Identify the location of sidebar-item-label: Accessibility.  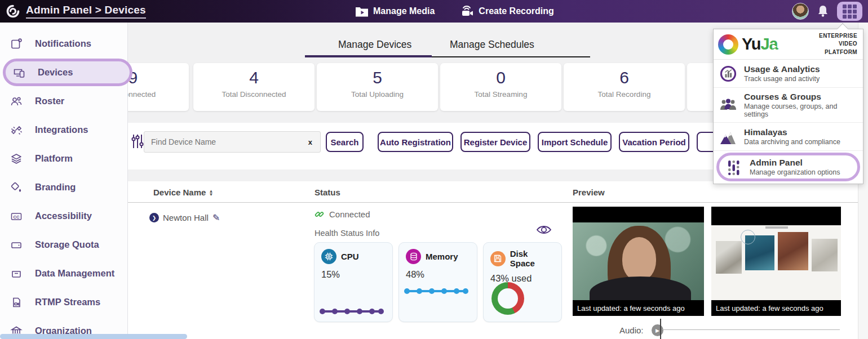
(63, 216).